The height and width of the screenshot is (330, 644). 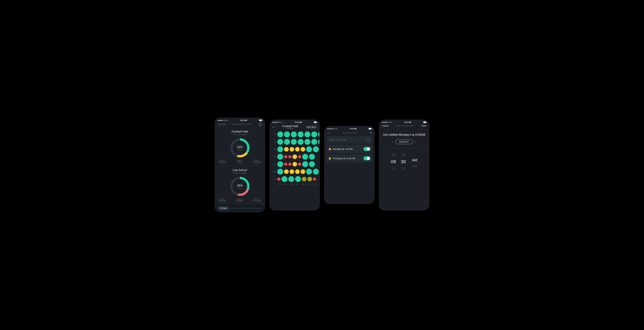 What do you see at coordinates (240, 173) in the screenshot?
I see `card2-subtitle: 173 spots available` at bounding box center [240, 173].